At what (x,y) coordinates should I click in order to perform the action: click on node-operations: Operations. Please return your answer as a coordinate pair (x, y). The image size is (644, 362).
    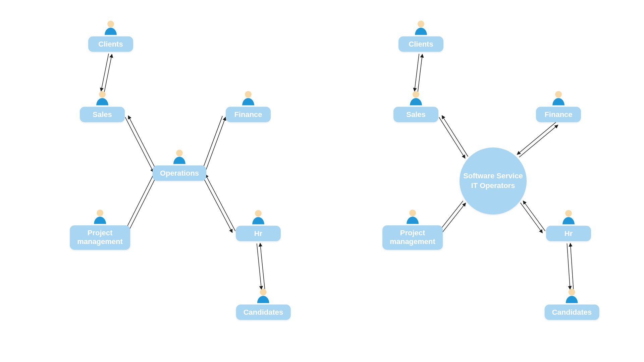
    Looking at the image, I should click on (179, 165).